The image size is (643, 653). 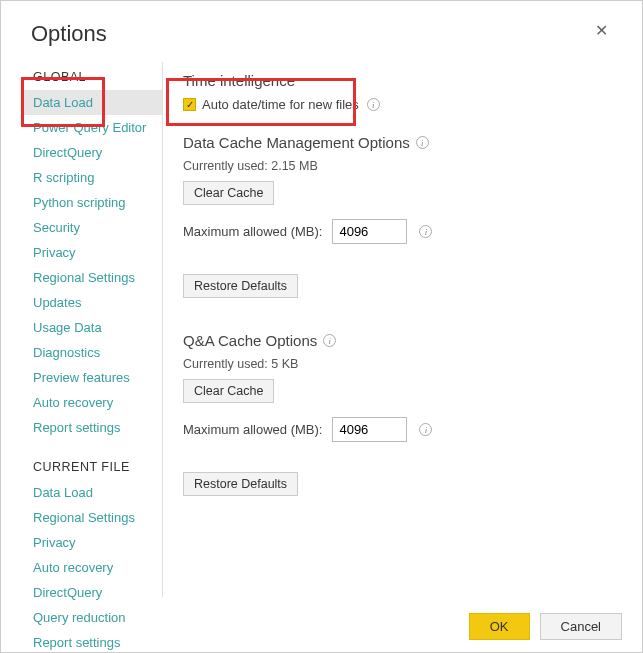 What do you see at coordinates (92, 618) in the screenshot?
I see `sidebar-item-cf-query-reduction: Query reduction` at bounding box center [92, 618].